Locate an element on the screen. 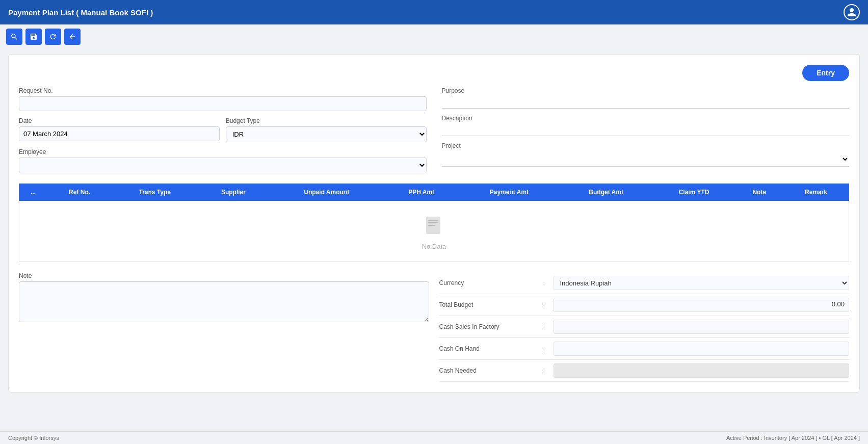 Image resolution: width=868 pixels, height=444 pixels. project-group: Project is located at coordinates (646, 154).